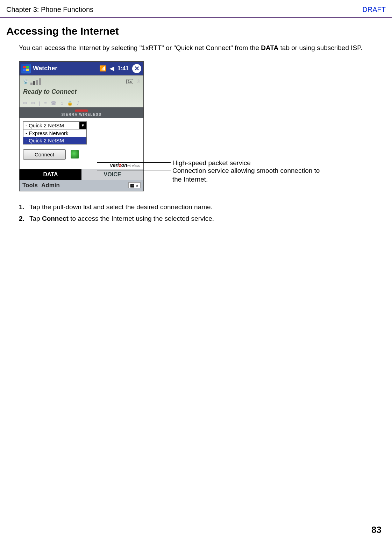 This screenshot has width=392, height=543. Describe the element at coordinates (82, 115) in the screenshot. I see `sierra-label: SIERRA WIRELESS` at that location.